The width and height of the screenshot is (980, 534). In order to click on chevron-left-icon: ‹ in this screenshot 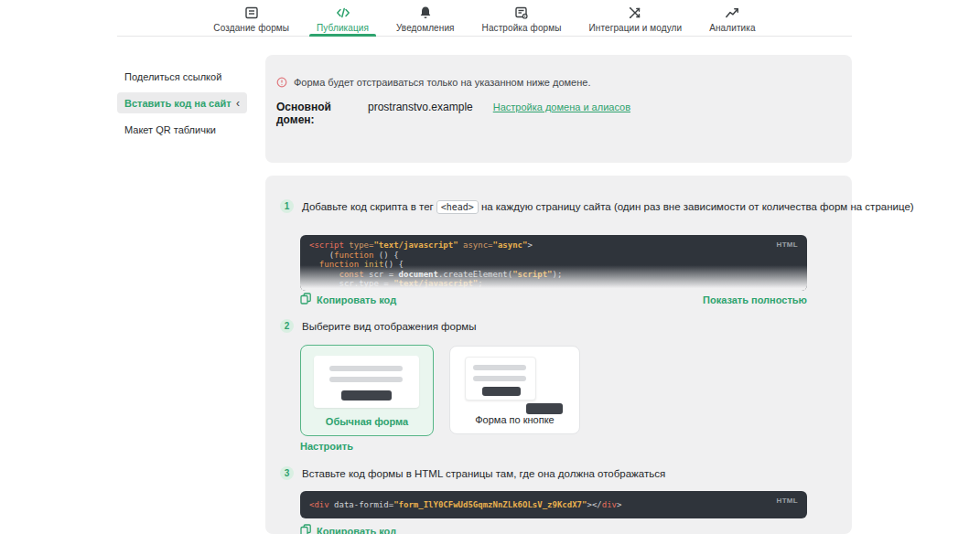, I will do `click(238, 103)`.